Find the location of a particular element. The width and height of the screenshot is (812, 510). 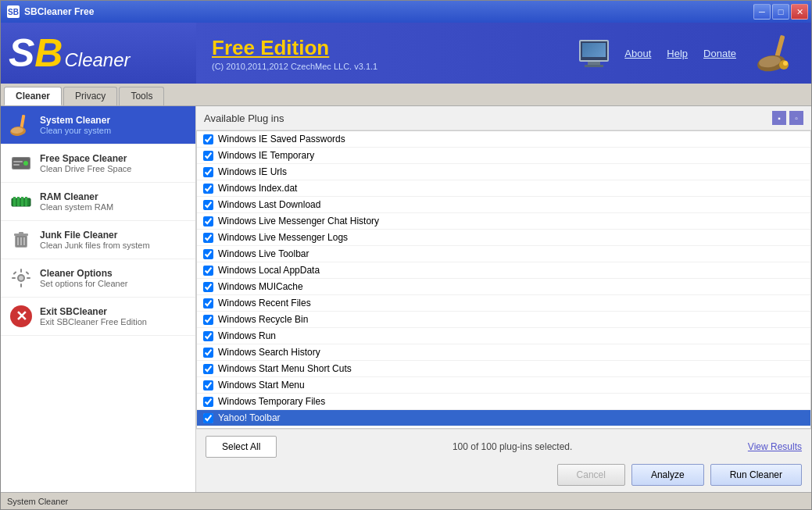

plugin-label: Windows Recycle Bin is located at coordinates (263, 319).